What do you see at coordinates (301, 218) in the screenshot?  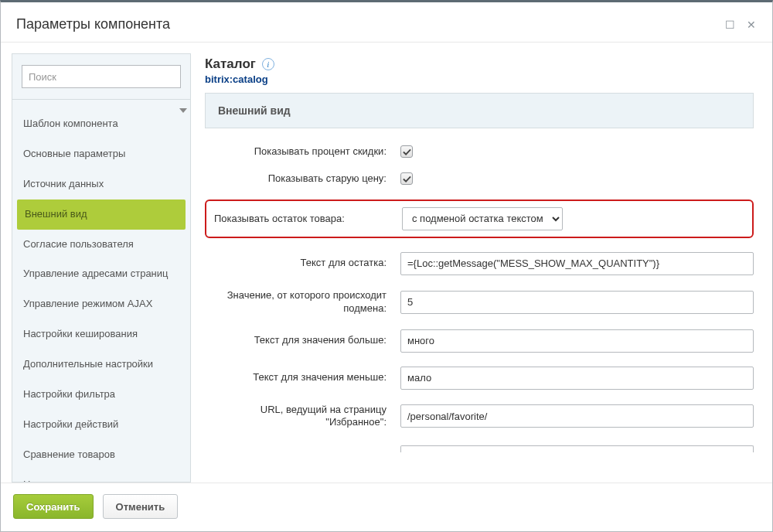 I see `label-show-stock: Показывать остаток товара:` at bounding box center [301, 218].